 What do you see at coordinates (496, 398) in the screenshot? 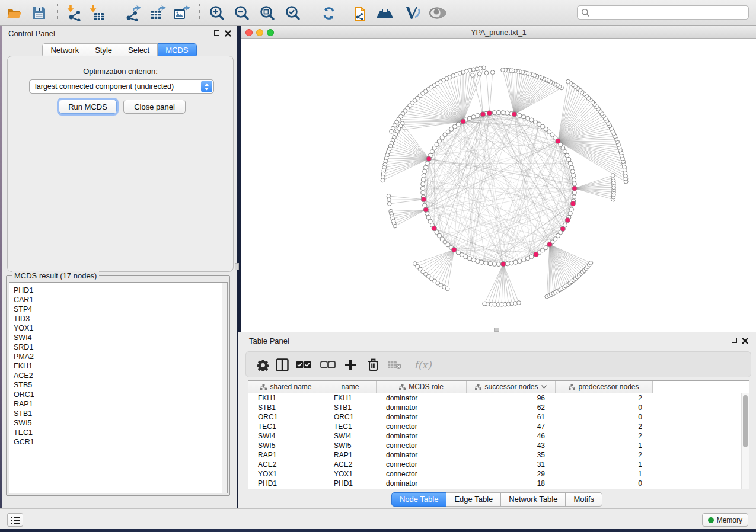
I see `table-row: FKH1FKH1dominator962` at bounding box center [496, 398].